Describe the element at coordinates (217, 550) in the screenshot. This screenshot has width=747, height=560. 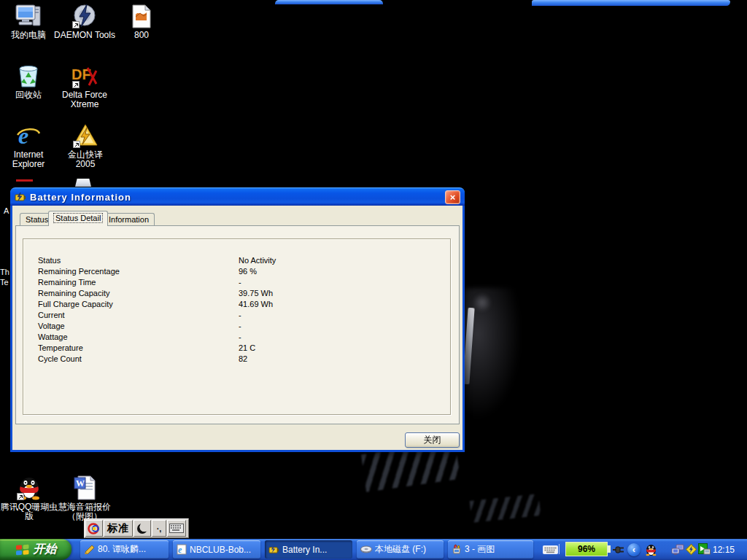
I see `taskbar-item-ie: e NBCLUB-Bob...` at that location.